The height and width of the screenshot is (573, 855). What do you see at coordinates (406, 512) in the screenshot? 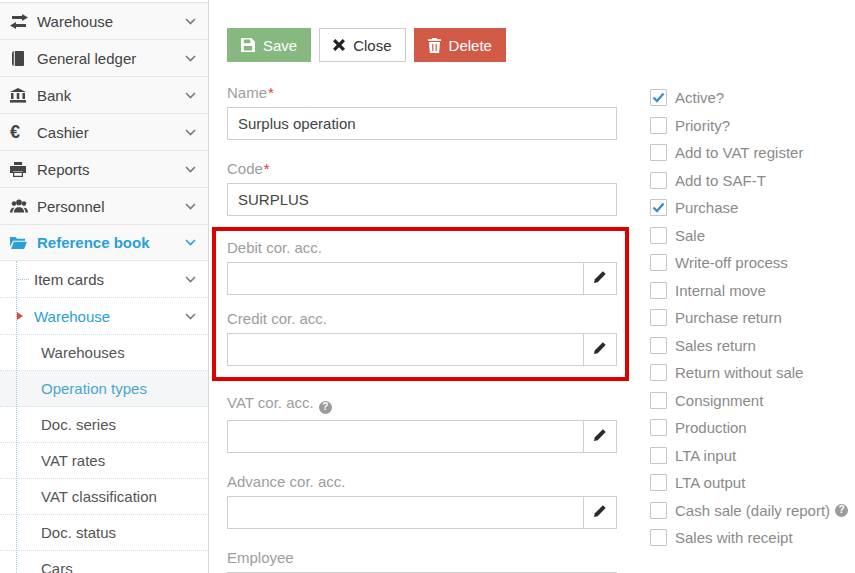
I see `advance-cor-acc-input` at bounding box center [406, 512].